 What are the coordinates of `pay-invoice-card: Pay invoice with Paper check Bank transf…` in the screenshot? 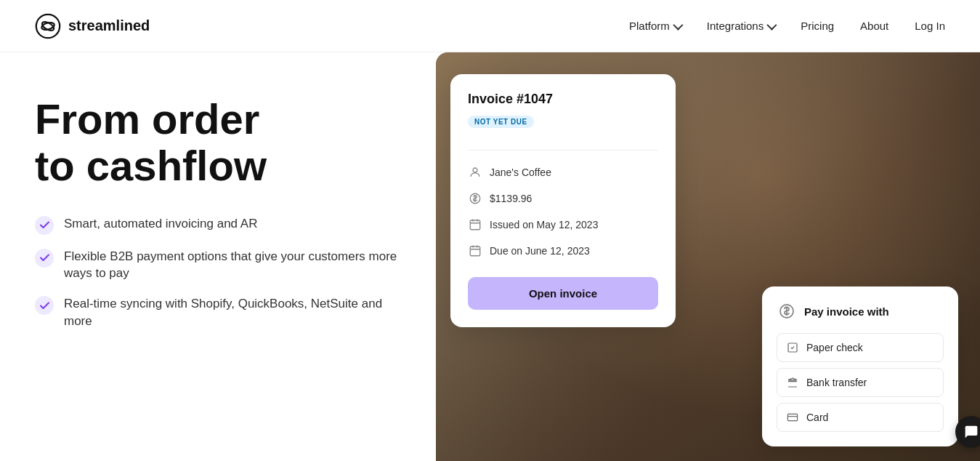 It's located at (860, 366).